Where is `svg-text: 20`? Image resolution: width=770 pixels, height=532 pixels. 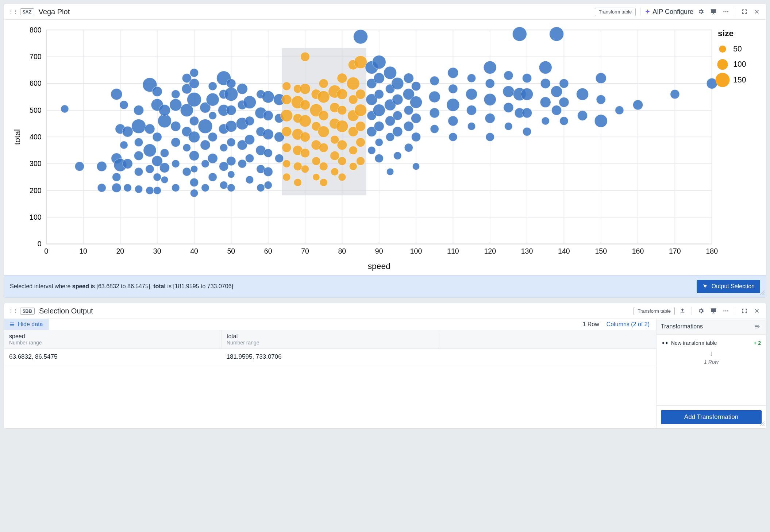 svg-text: 20 is located at coordinates (120, 251).